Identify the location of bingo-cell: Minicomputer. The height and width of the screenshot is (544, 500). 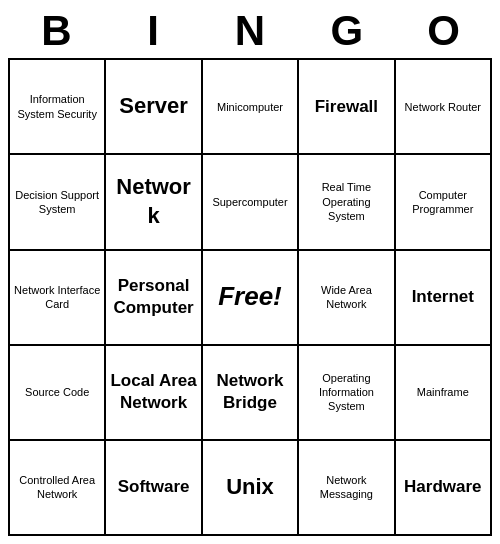
(251, 108).